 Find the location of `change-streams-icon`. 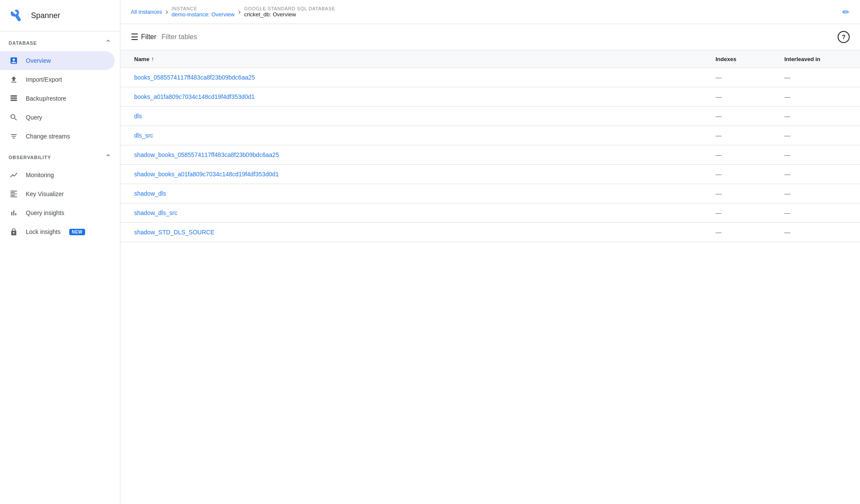

change-streams-icon is located at coordinates (14, 136).